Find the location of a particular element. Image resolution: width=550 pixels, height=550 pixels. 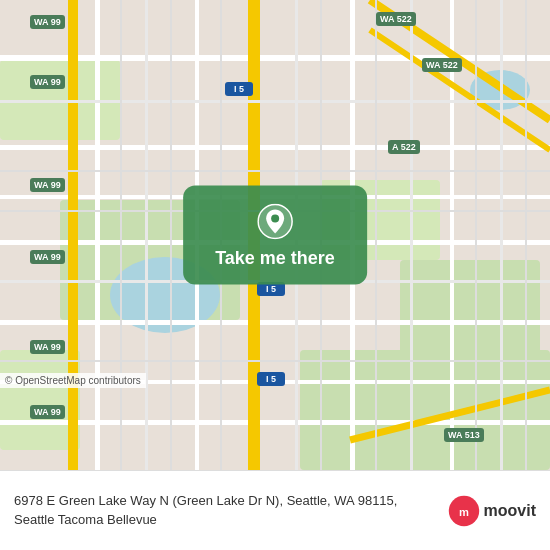

shield-a522: A 522 is located at coordinates (404, 147).